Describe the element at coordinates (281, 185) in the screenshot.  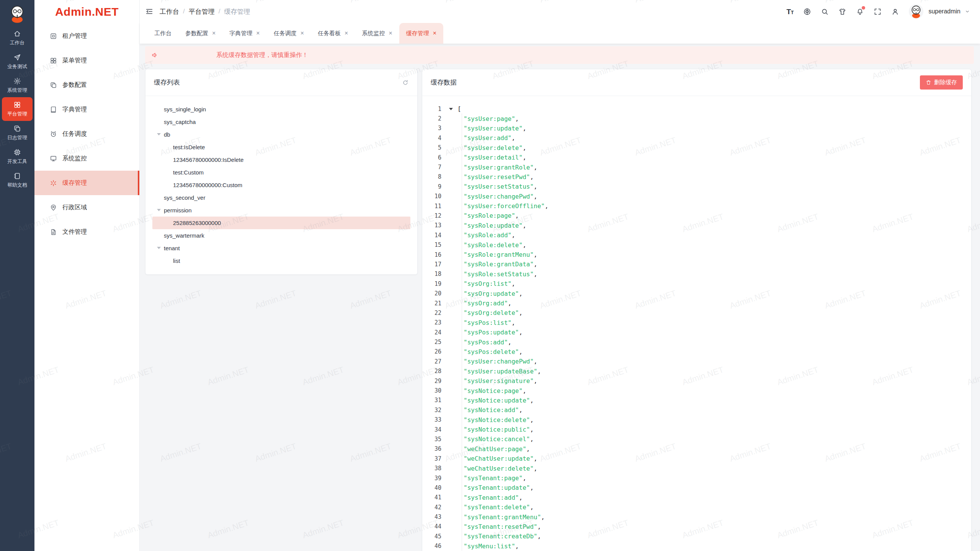
I see `tree-node-6: 123456780000000:Custom` at that location.